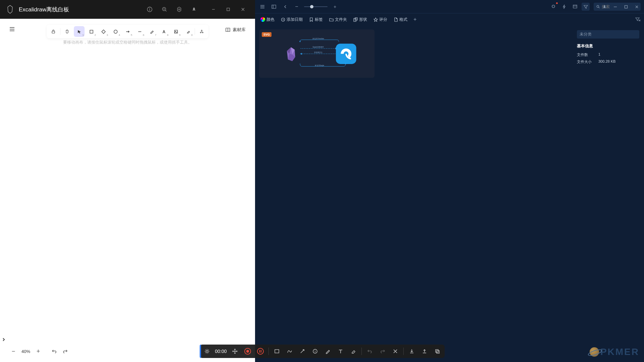 This screenshot has width=644, height=362. I want to click on settings-icon, so click(179, 9).